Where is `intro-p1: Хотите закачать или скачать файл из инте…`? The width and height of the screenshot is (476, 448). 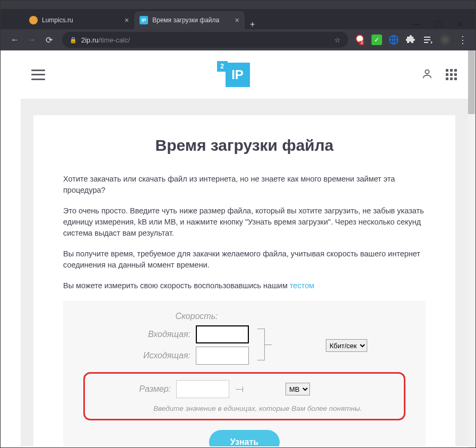
intro-p1: Хотите закачать или скачать файл из инте… is located at coordinates (244, 185).